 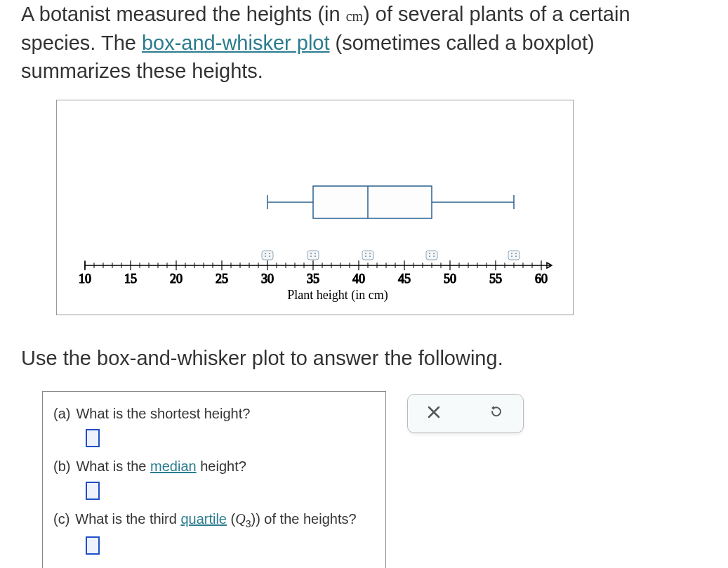 I want to click on answer-input-b, so click(x=93, y=491).